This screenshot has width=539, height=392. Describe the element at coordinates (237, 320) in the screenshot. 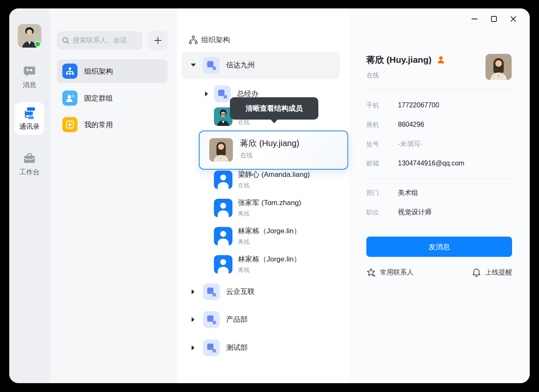

I see `department-label: 产品部` at that location.